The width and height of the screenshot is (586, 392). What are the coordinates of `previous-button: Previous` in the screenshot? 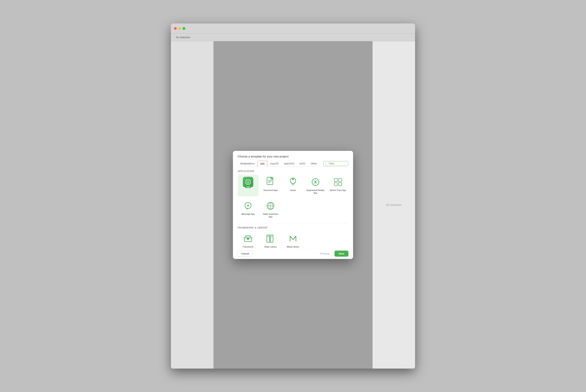 It's located at (325, 254).